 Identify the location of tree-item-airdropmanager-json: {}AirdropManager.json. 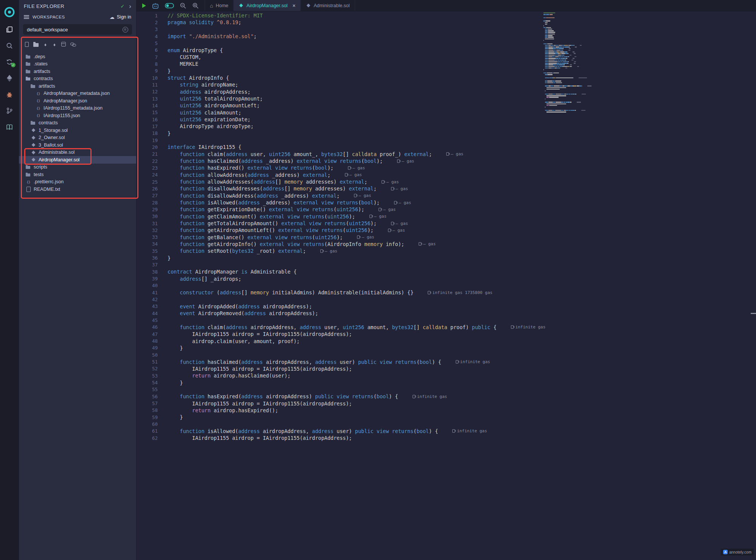
(78, 101).